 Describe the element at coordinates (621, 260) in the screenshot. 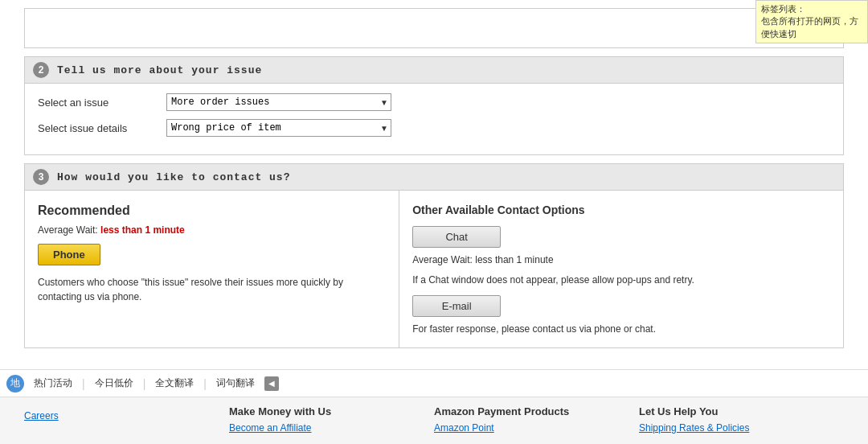

I see `other-wait-text: Average Wait: less than 1 minute` at that location.